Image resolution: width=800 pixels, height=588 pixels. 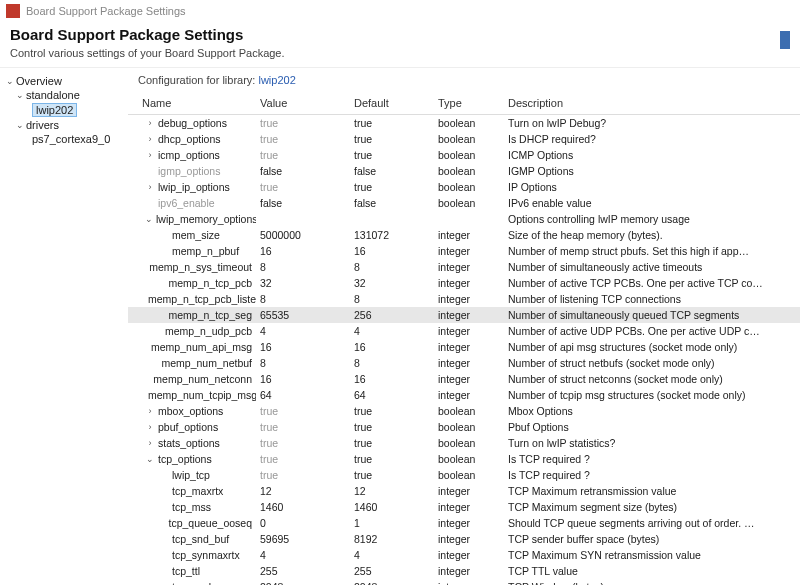 What do you see at coordinates (303, 491) in the screenshot?
I see `setting-value: 12` at bounding box center [303, 491].